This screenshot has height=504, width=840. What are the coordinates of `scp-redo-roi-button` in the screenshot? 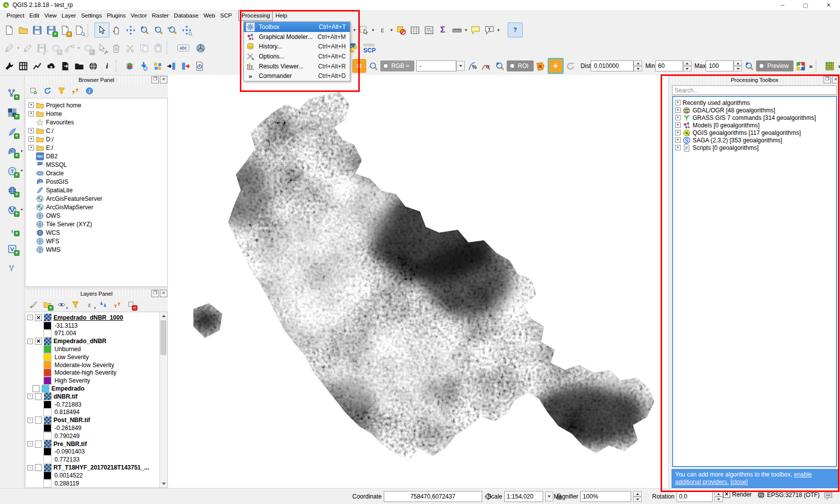 It's located at (571, 66).